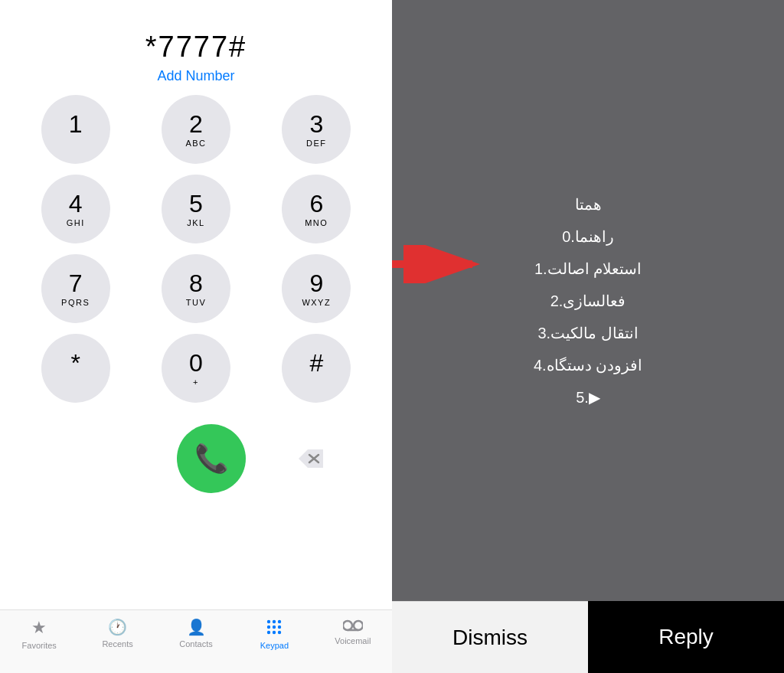  I want to click on dialer-actions: 📞, so click(196, 459).